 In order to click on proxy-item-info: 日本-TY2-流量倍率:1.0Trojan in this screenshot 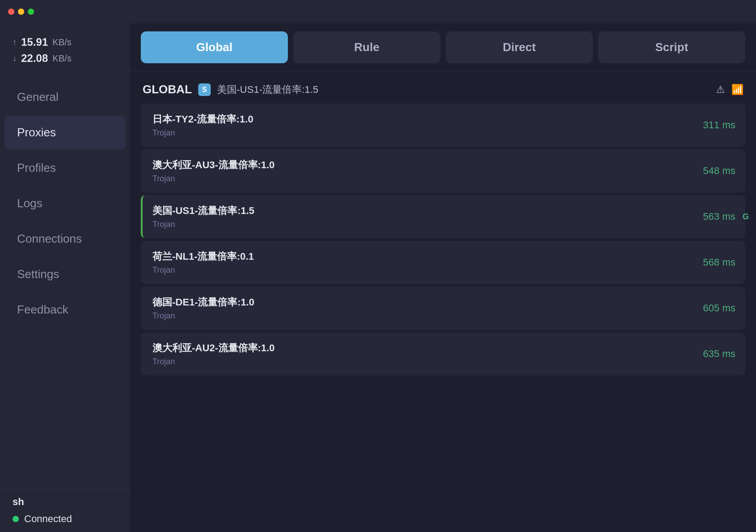, I will do `click(428, 125)`.